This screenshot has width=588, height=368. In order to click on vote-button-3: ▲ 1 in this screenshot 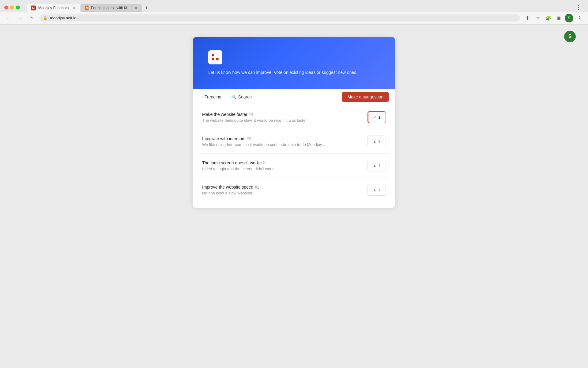, I will do `click(377, 166)`.